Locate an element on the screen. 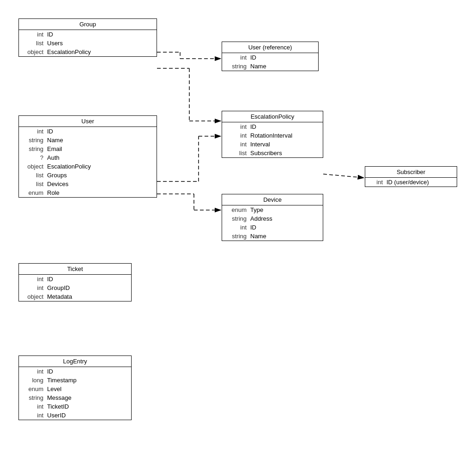 The height and width of the screenshot is (476, 471). entity-user-title: User is located at coordinates (88, 121).